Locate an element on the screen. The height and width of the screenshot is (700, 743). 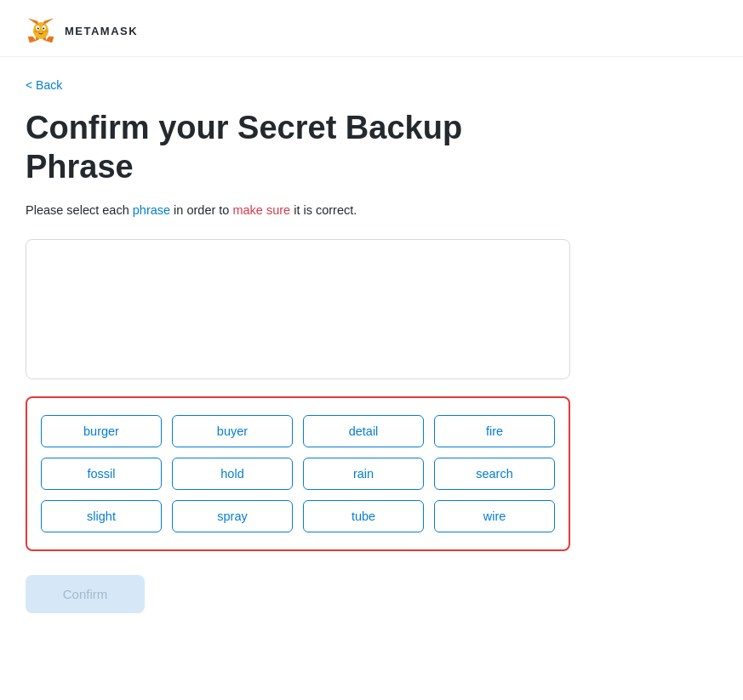
subtitle-phrase: phrase is located at coordinates (151, 210).